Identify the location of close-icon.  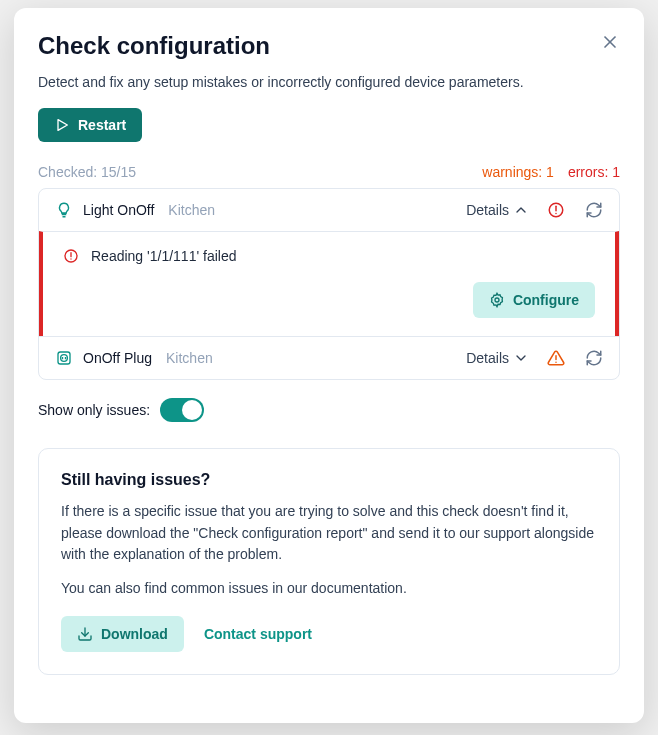
(610, 42).